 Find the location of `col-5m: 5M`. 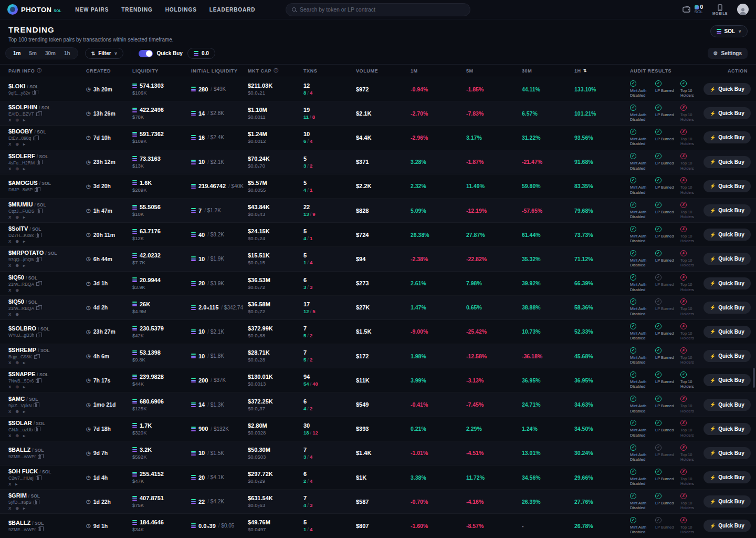

col-5m: 5M is located at coordinates (494, 71).